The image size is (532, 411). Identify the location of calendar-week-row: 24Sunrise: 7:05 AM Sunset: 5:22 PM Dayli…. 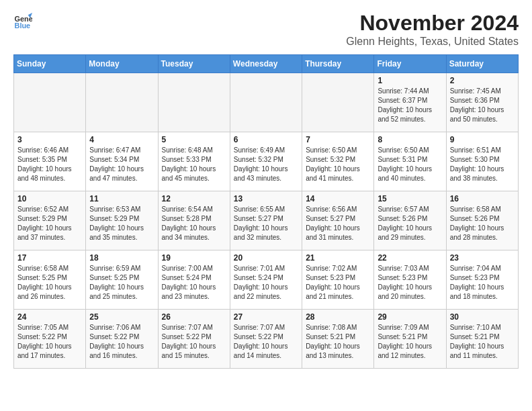
(266, 339).